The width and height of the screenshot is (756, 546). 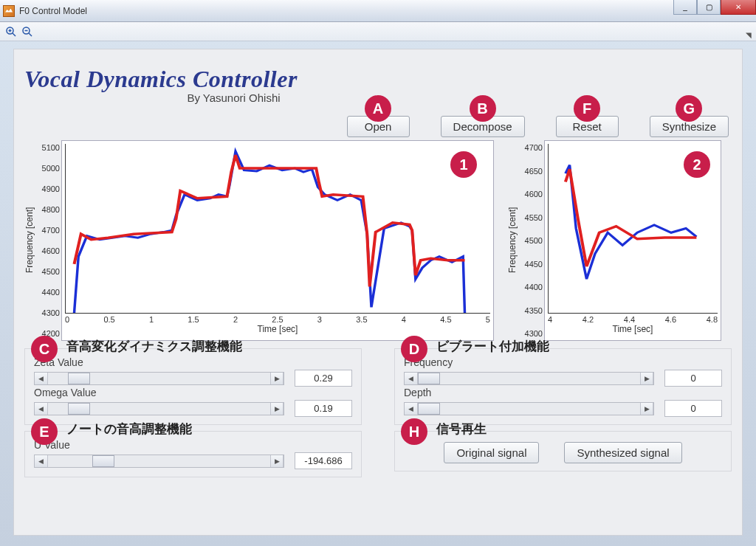 What do you see at coordinates (483, 108) in the screenshot?
I see `badge-b: B` at bounding box center [483, 108].